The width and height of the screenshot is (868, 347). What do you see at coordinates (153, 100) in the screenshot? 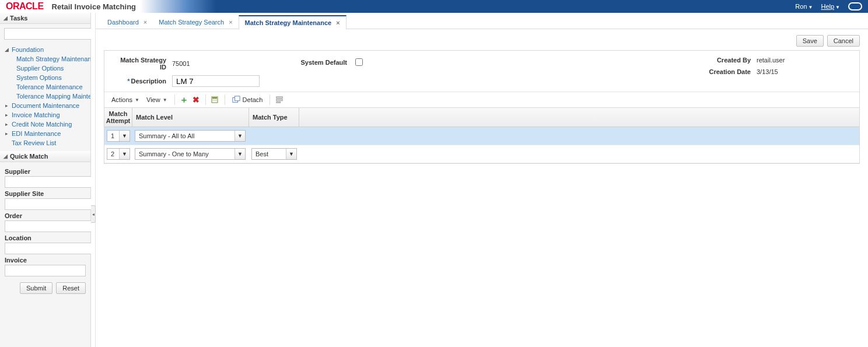
I see `view-label: View` at bounding box center [153, 100].